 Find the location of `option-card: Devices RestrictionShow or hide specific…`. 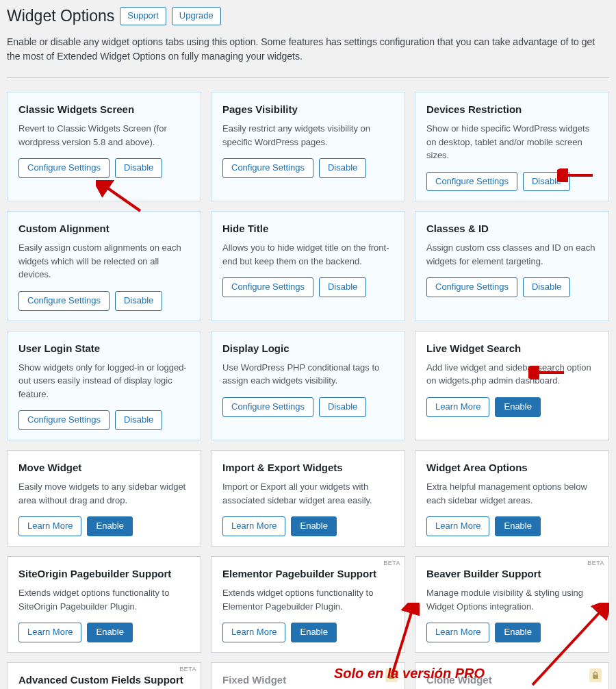

option-card: Devices RestrictionShow or hide specific… is located at coordinates (512, 147).